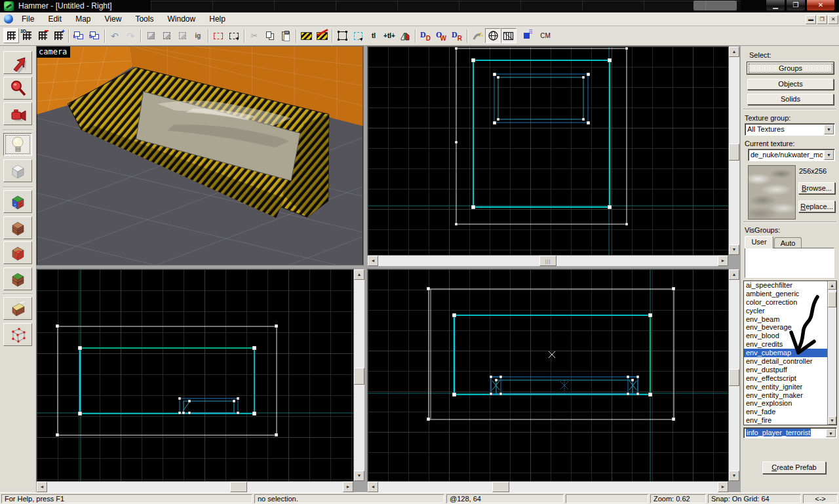 The image size is (839, 504). I want to click on toggle-helpers-button, so click(477, 35).